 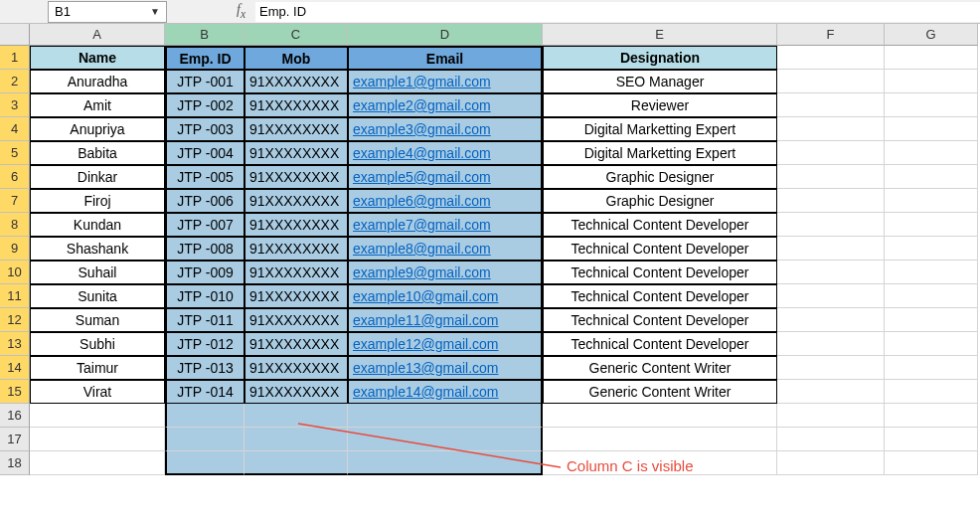 What do you see at coordinates (660, 368) in the screenshot?
I see `cell-E14: Generic Content Writer` at bounding box center [660, 368].